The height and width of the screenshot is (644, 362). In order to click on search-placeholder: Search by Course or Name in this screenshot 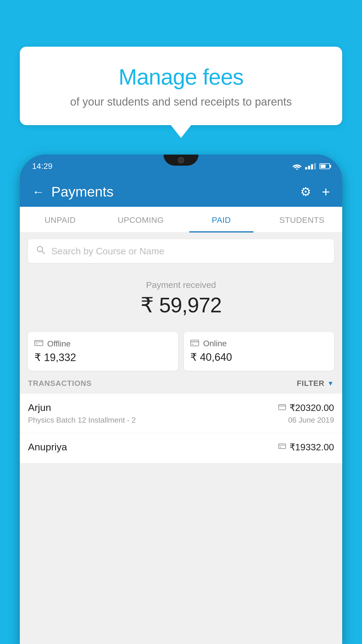, I will do `click(108, 251)`.